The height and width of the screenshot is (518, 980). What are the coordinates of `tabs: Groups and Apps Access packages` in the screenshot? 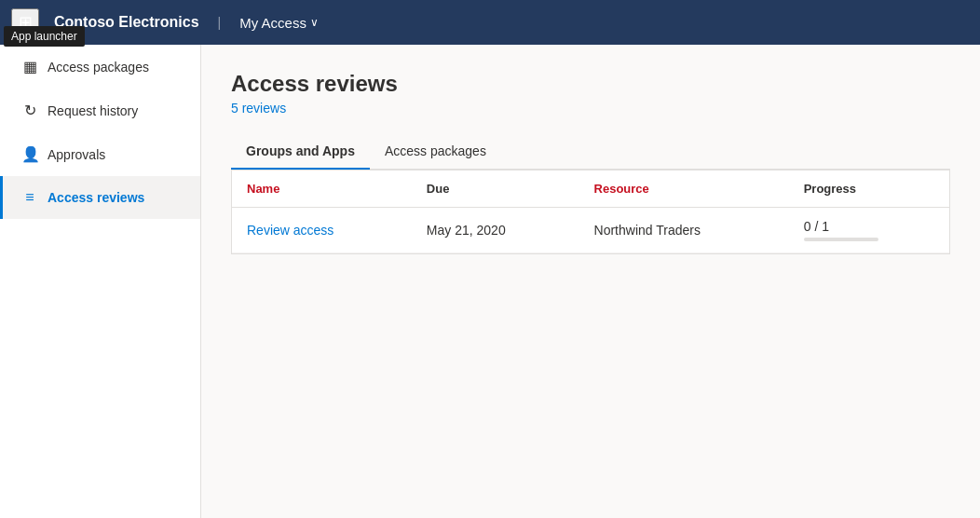 It's located at (591, 152).